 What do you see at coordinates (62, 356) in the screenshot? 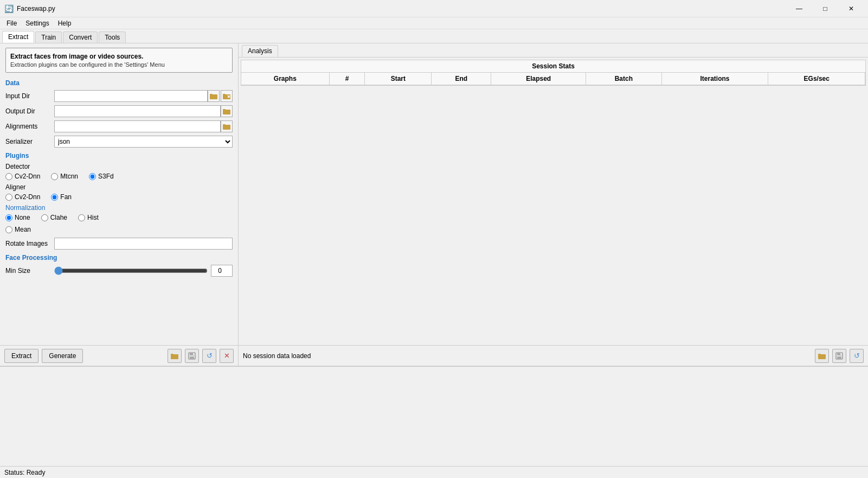
I see `generate-button: Generate` at bounding box center [62, 356].